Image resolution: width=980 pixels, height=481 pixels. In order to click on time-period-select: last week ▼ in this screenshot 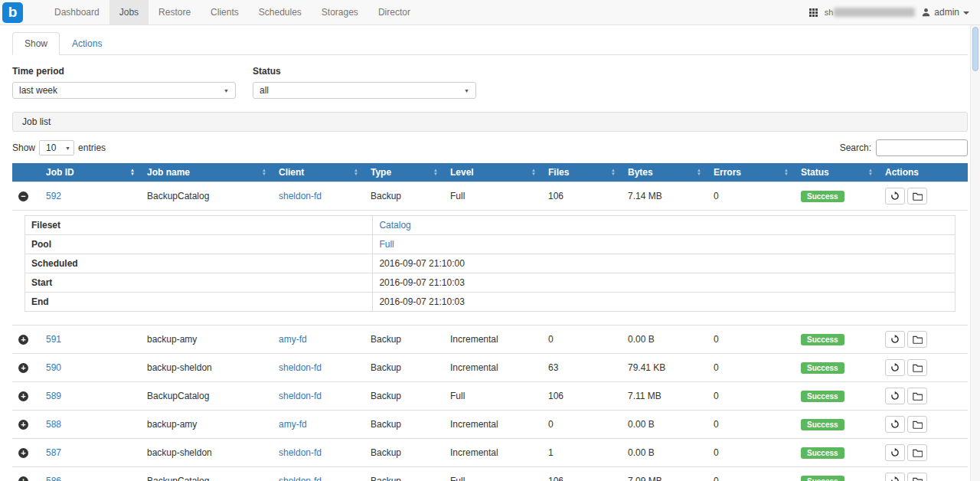, I will do `click(124, 90)`.